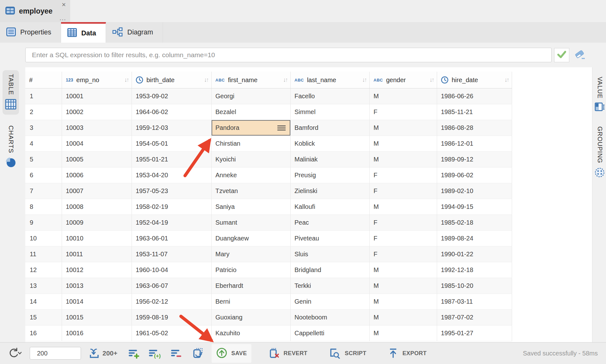 This screenshot has height=364, width=606. Describe the element at coordinates (474, 239) in the screenshot. I see `grid-cell: 1989-08-24` at that location.